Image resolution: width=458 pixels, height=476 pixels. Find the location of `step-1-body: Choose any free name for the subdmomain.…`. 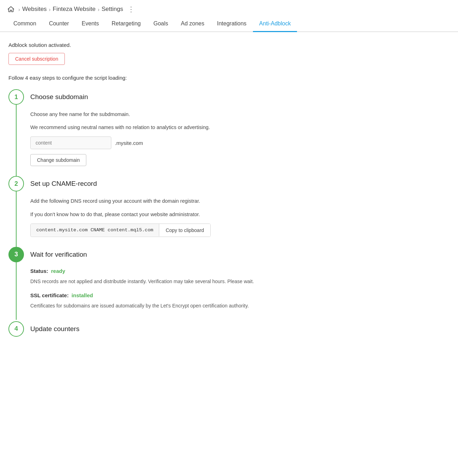

step-1-body: Choose any free name for the subdmomain.… is located at coordinates (237, 140).